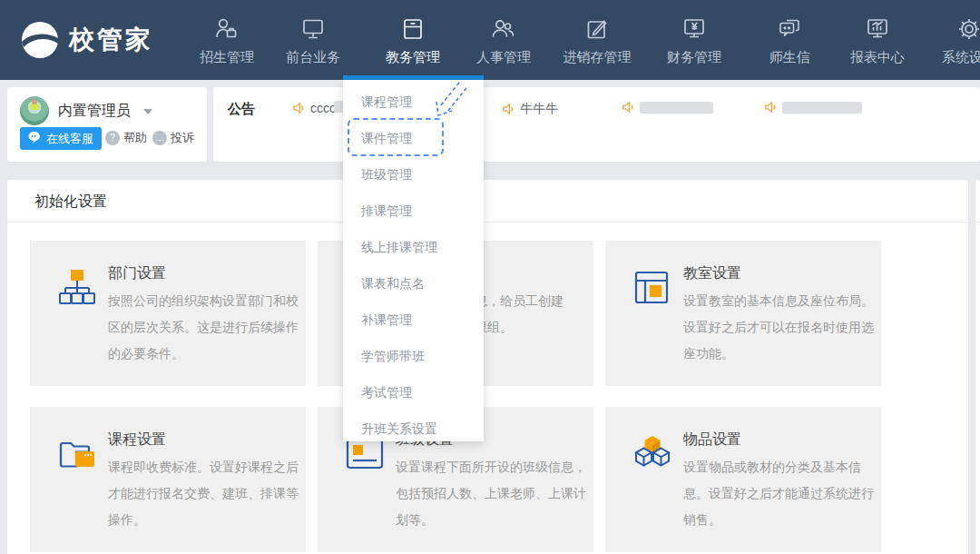  What do you see at coordinates (227, 58) in the screenshot?
I see `nav-label: 招生管理` at bounding box center [227, 58].